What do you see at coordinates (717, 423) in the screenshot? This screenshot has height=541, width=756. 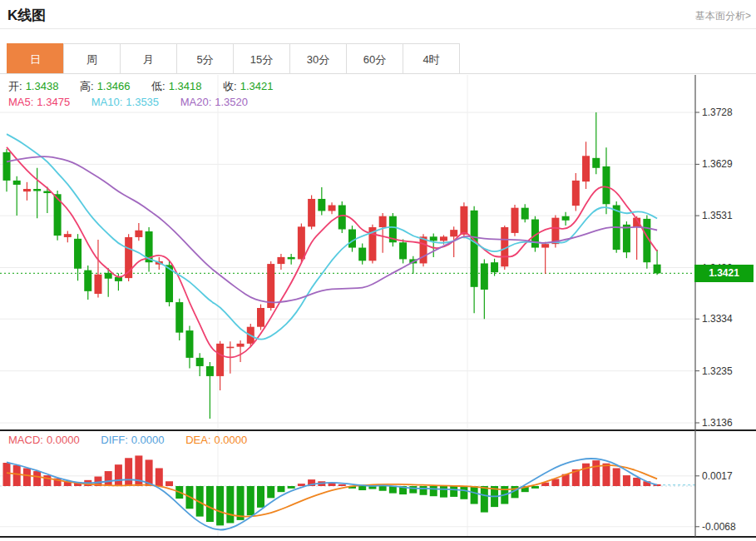 I see `svg-text: 1.3136` at bounding box center [717, 423].